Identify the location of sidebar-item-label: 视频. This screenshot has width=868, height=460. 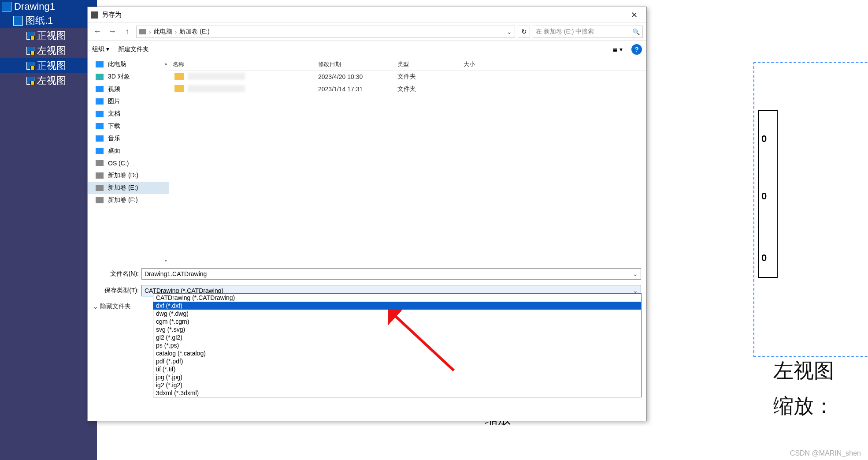
(114, 89).